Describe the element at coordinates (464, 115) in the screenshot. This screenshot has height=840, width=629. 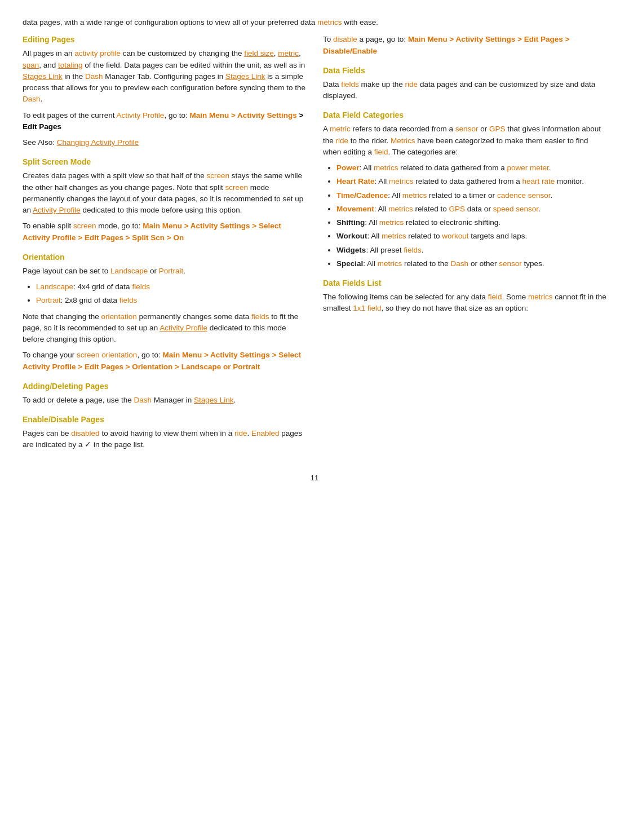
I see `data-field-cat-heading: Data Field Categories` at that location.